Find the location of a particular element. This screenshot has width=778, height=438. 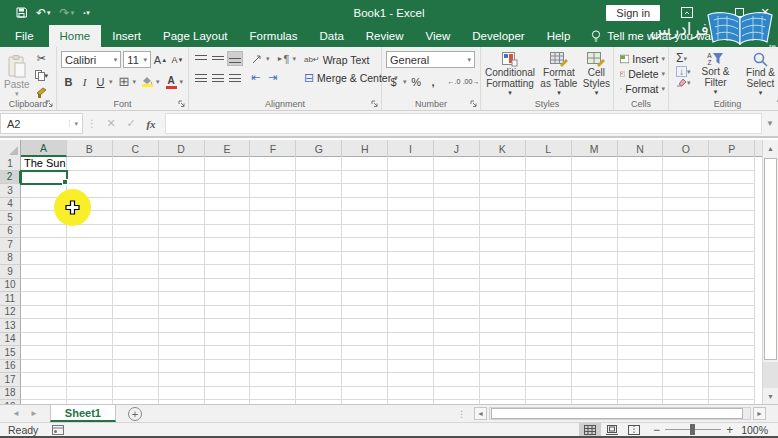

save-button is located at coordinates (22, 12).